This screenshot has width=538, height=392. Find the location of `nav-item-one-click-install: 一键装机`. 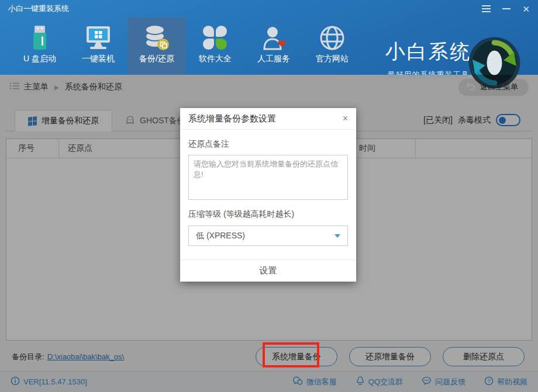

nav-item-one-click-install: 一键装机 is located at coordinates (98, 46).